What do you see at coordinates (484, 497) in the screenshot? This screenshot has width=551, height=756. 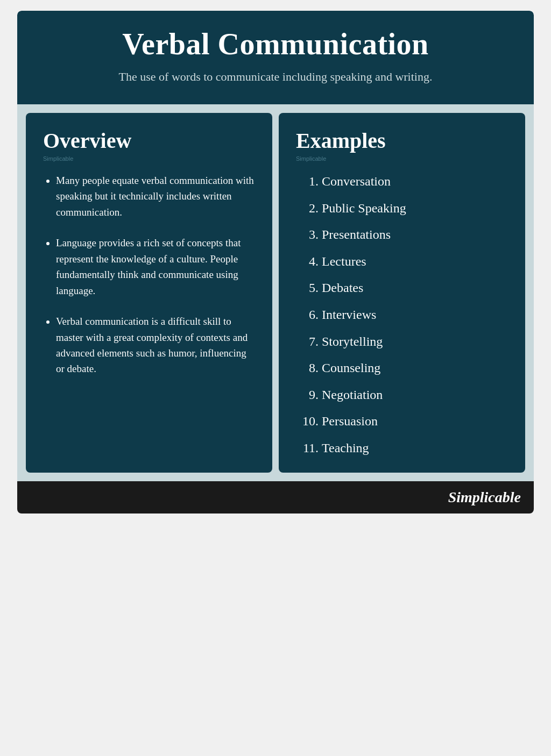 I see `footer-brand: Simplicable` at bounding box center [484, 497].